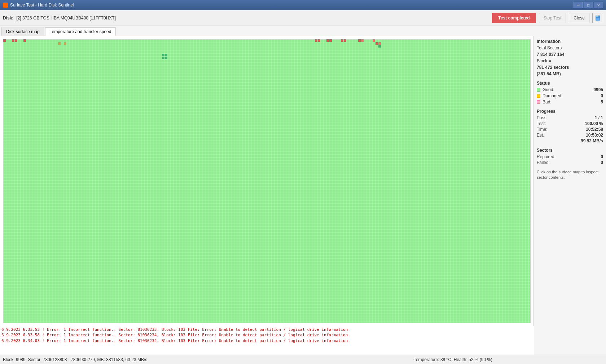  What do you see at coordinates (514, 18) in the screenshot?
I see `test-completed-button: Test completed` at bounding box center [514, 18].